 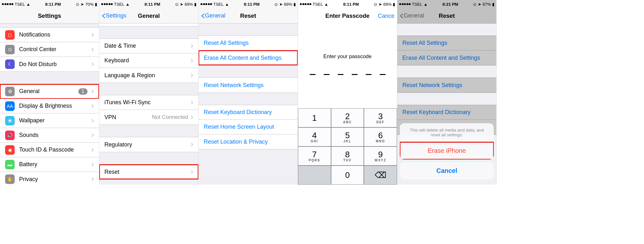 I want to click on nav-title: General, so click(x=149, y=16).